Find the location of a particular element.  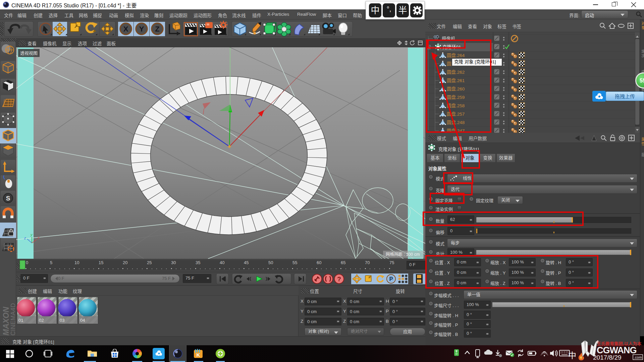

svg-text: 圆盘.262 is located at coordinates (455, 72).